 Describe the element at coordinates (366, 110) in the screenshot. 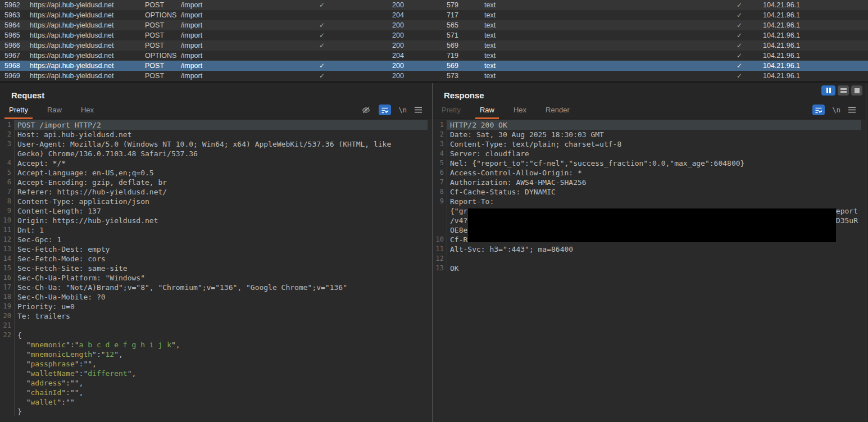

I see `hide-eye-icon` at that location.